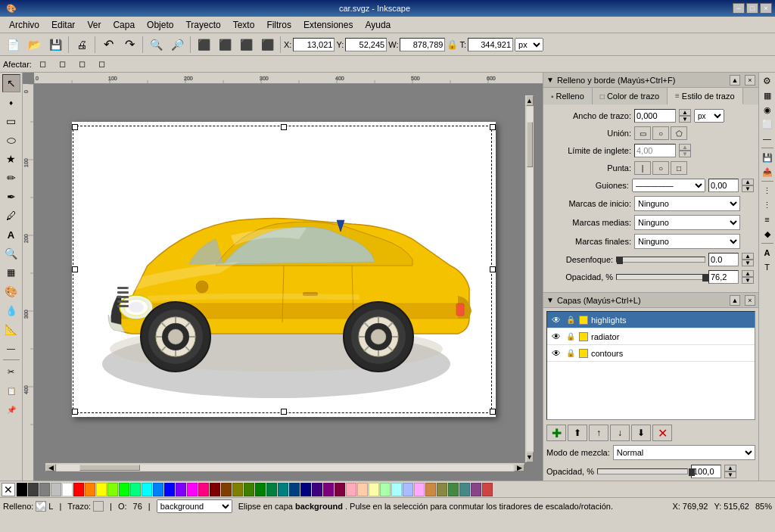 This screenshot has width=775, height=532. Describe the element at coordinates (366, 45) in the screenshot. I see `y-input: 52,245` at that location.